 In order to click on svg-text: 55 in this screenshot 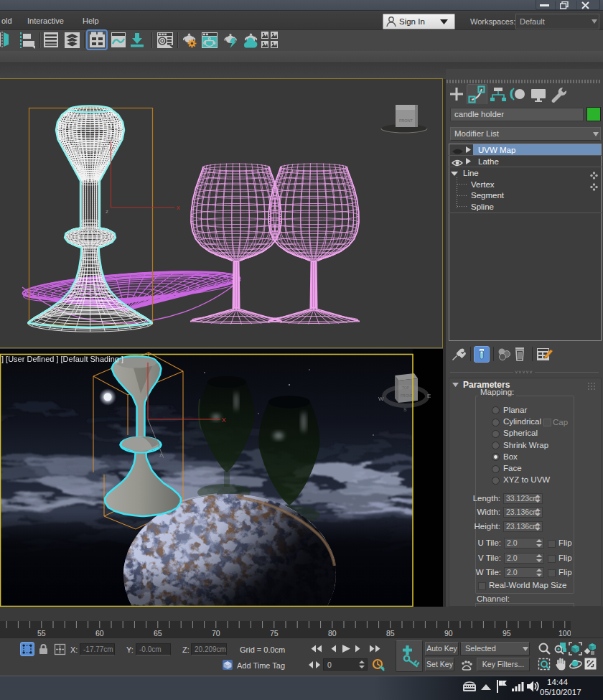, I will do `click(42, 633)`.